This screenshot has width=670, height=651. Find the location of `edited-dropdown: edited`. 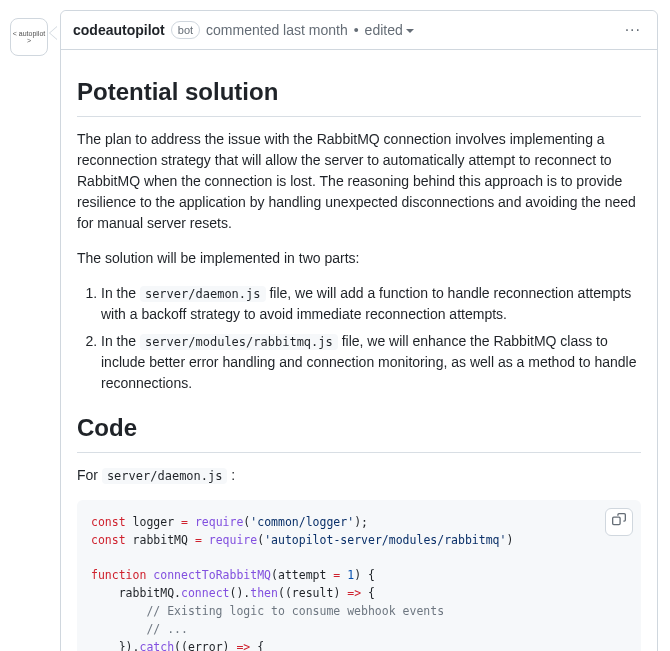

edited-dropdown: edited is located at coordinates (390, 30).